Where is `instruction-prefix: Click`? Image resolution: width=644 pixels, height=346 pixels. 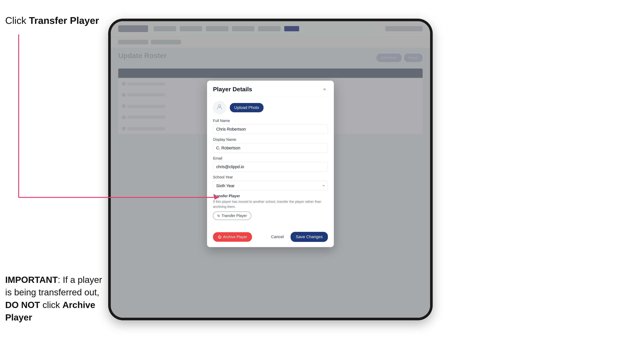
instruction-prefix: Click is located at coordinates (17, 20).